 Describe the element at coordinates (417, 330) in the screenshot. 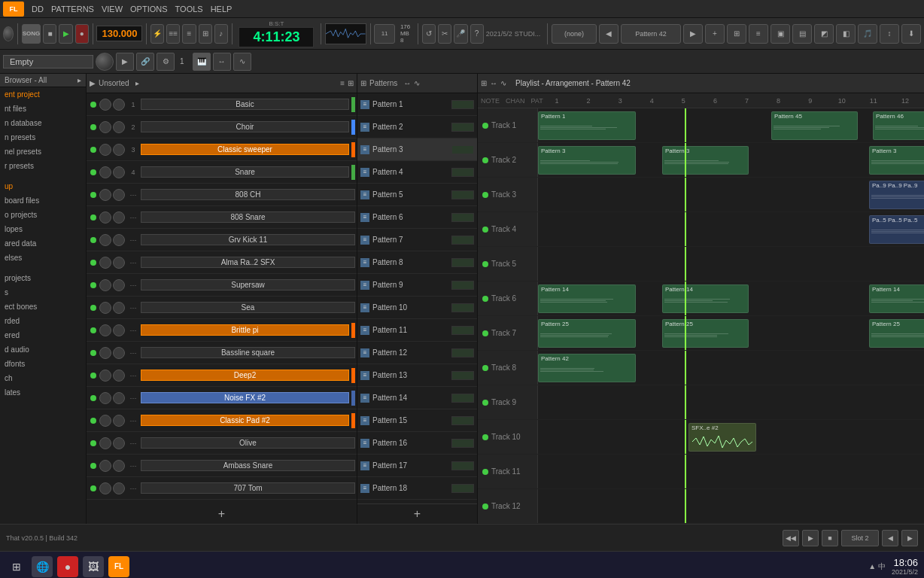

I see `pattern-item-10: ≡Pattern 11` at that location.